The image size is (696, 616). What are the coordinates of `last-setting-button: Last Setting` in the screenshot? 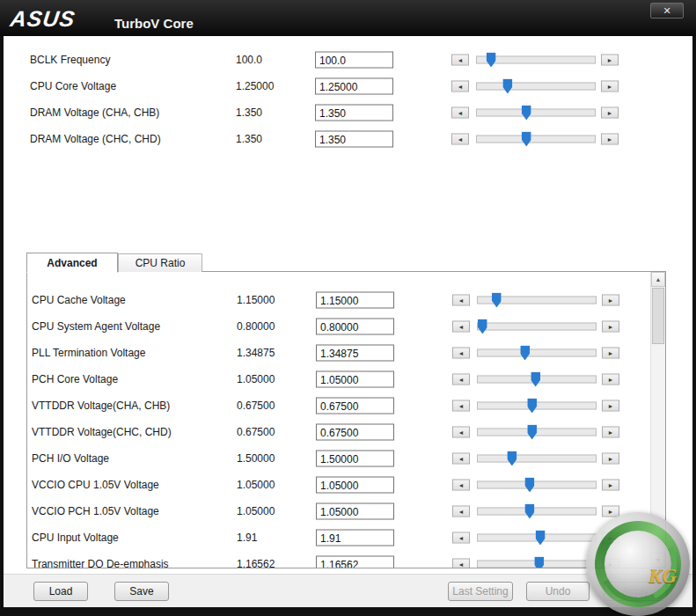 It's located at (480, 591).